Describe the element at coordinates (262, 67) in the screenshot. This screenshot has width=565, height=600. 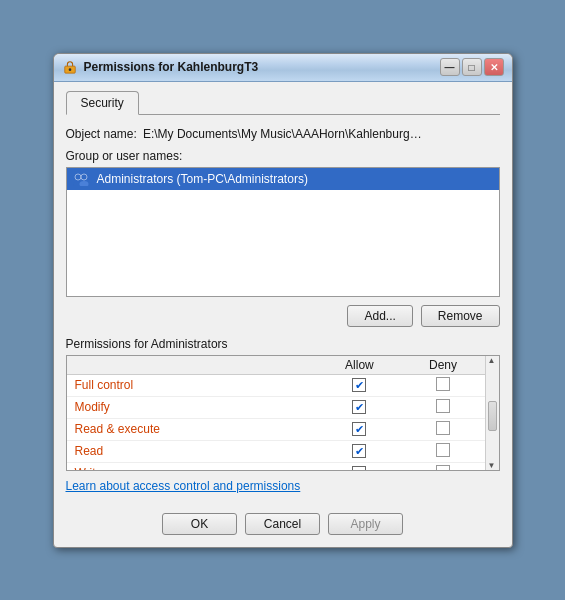
I see `window-title: Permissions for KahlenburgT3` at that location.